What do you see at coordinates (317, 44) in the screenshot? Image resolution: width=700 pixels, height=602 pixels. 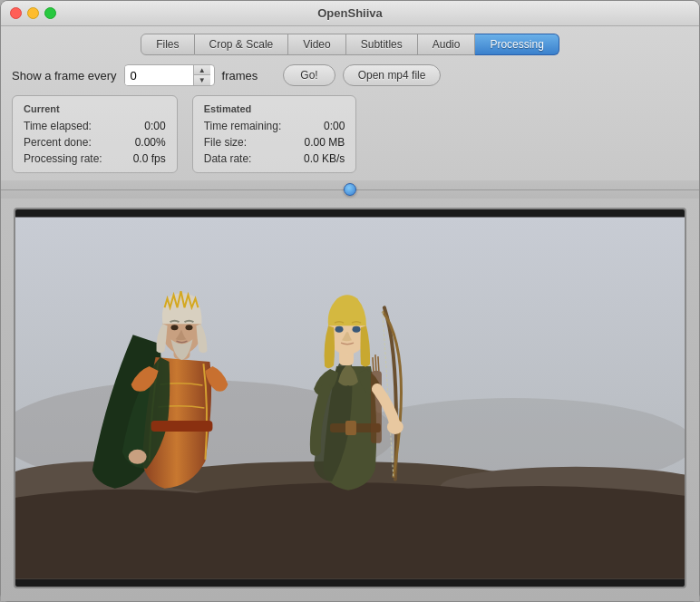 I see `tab-video: Video` at bounding box center [317, 44].